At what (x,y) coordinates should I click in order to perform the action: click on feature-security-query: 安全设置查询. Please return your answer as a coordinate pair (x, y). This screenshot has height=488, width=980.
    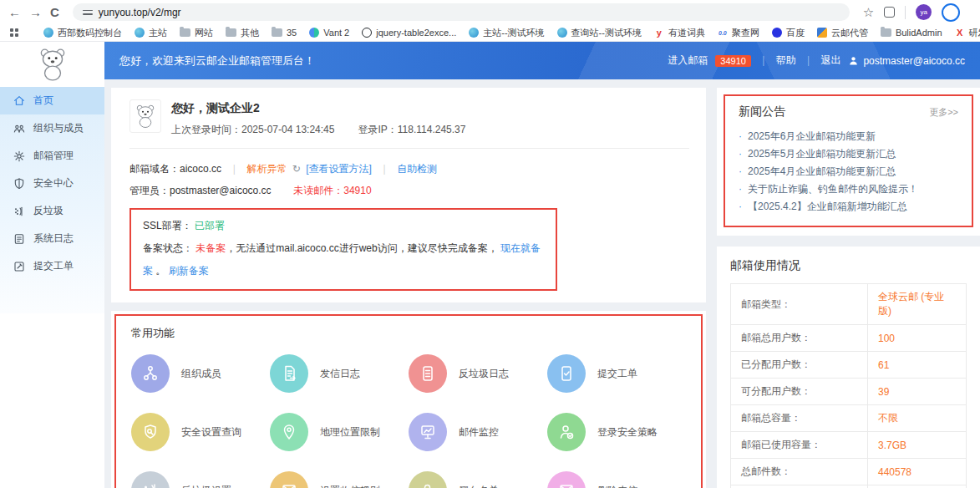
    Looking at the image, I should click on (201, 432).